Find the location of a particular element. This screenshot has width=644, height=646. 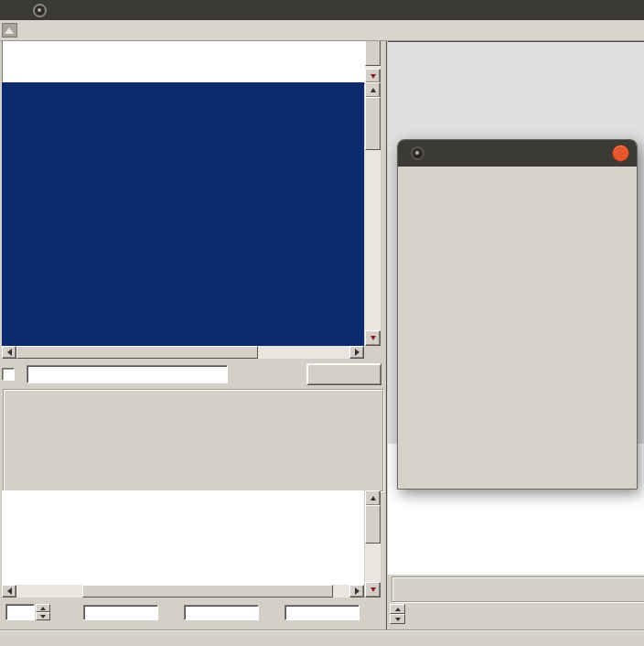

window-titlebar is located at coordinates (322, 10).